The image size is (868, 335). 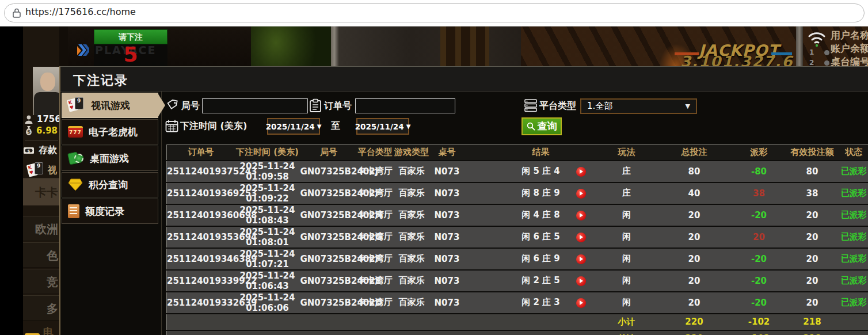 I want to click on cards-icon: K♥9, so click(x=77, y=105).